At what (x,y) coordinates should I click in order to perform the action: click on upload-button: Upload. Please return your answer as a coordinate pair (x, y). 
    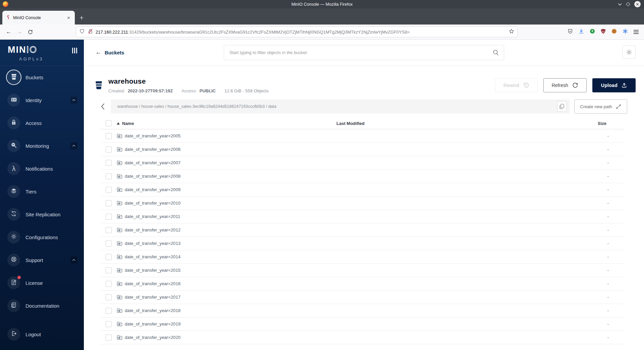
    Looking at the image, I should click on (614, 85).